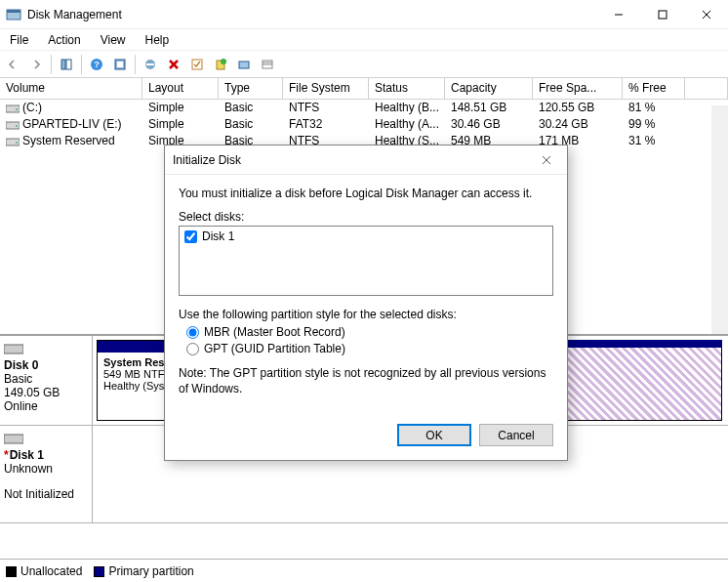 The height and width of the screenshot is (582, 728). I want to click on disk-checkbox-label: Disk 1, so click(219, 236).